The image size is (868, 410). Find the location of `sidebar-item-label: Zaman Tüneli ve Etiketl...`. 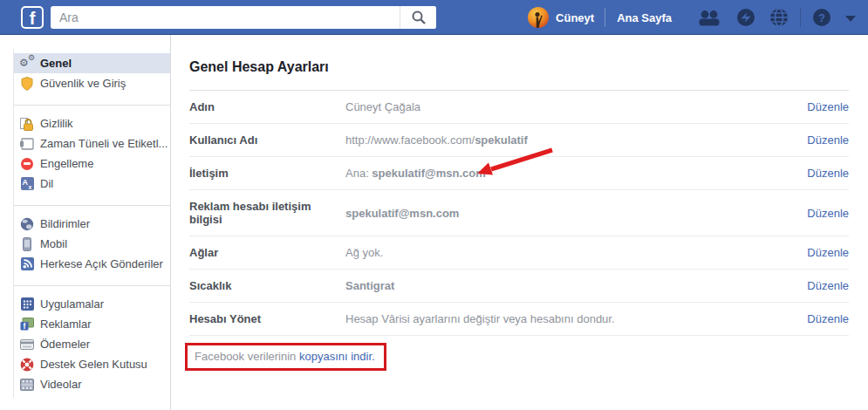

sidebar-item-label: Zaman Tüneli ve Etiketl... is located at coordinates (104, 143).